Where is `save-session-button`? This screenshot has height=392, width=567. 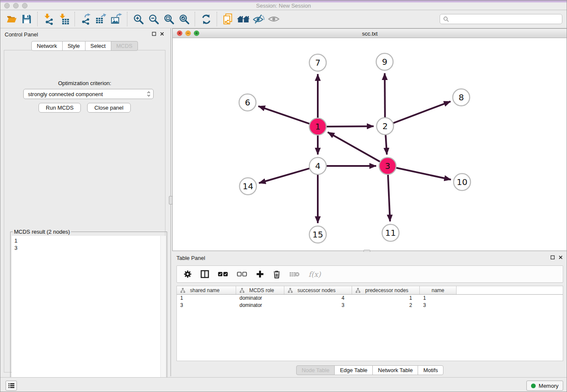
save-session-button is located at coordinates (27, 19).